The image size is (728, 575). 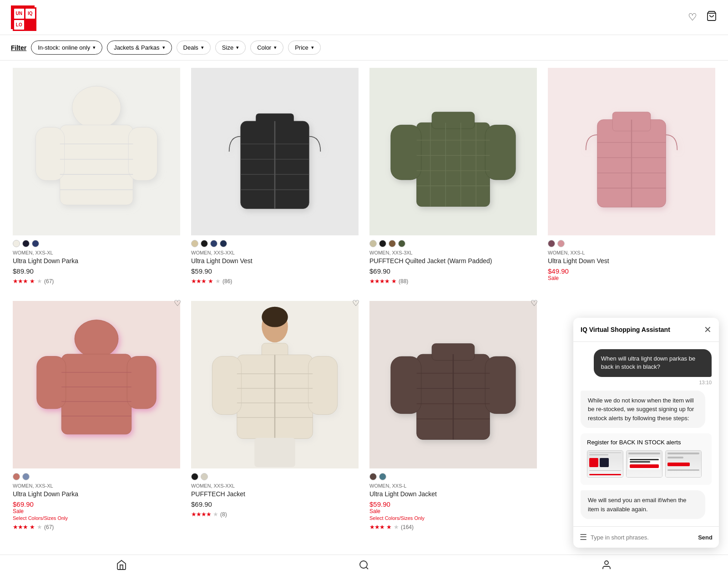 What do you see at coordinates (642, 537) in the screenshot?
I see `chat-input` at bounding box center [642, 537].